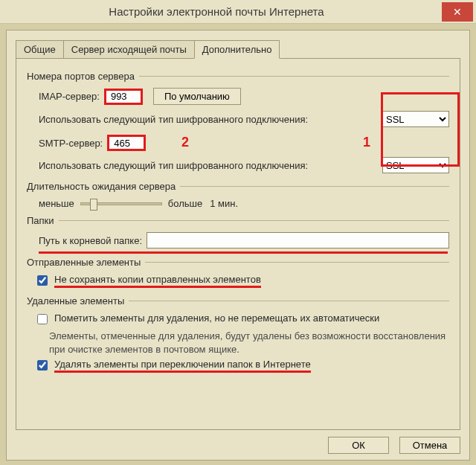 The image size is (476, 465). What do you see at coordinates (238, 76) in the screenshot?
I see `group-ports: Номера портов сервера` at bounding box center [238, 76].